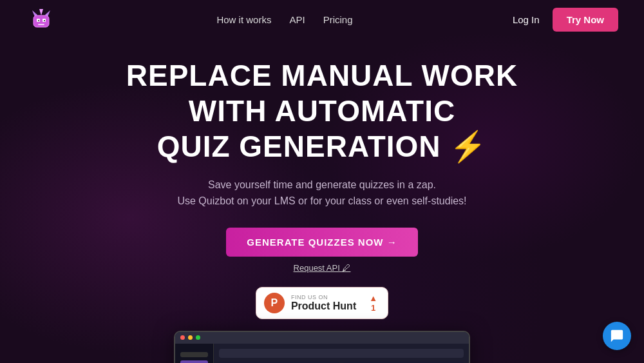 This screenshot has height=363, width=644. What do you see at coordinates (585, 19) in the screenshot?
I see `try-now-button: Try Now` at bounding box center [585, 19].